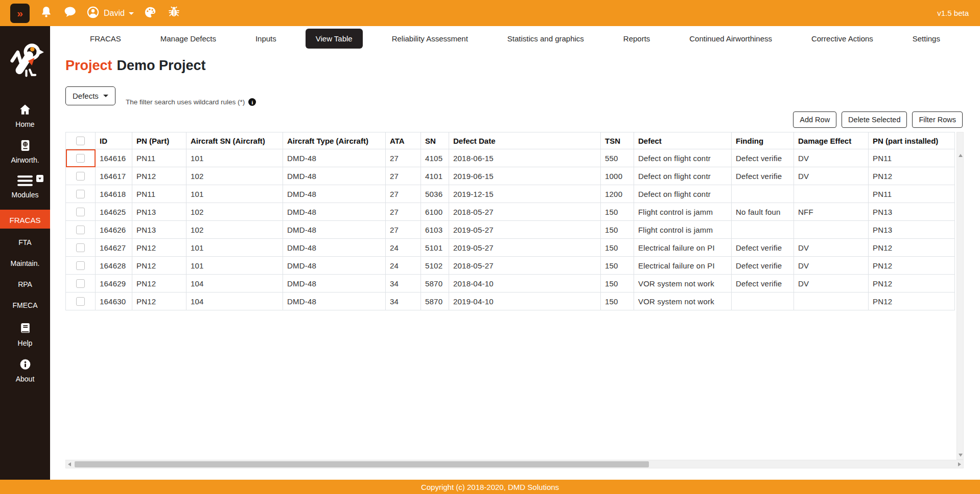  Describe the element at coordinates (731, 39) in the screenshot. I see `tab-continued-airworthiness: Continued Airworthiness` at that location.